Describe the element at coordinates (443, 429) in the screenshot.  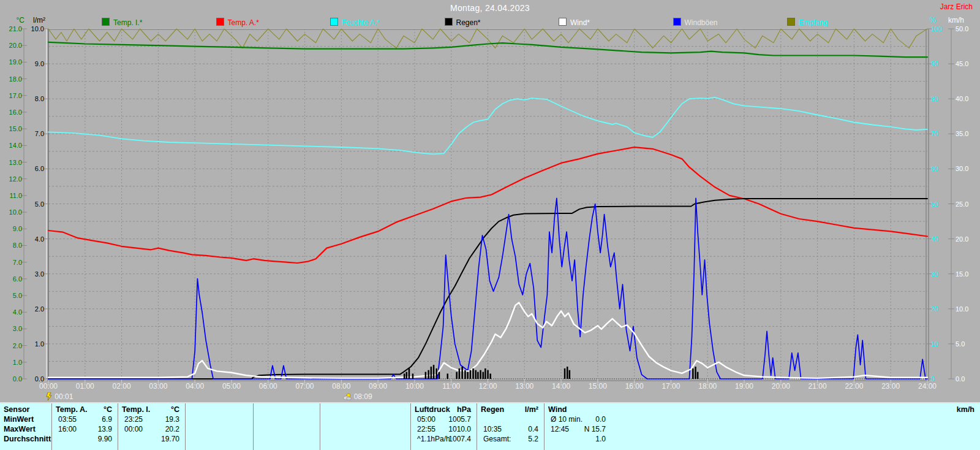
I see `table-cell-value: 1010.0` at that location.